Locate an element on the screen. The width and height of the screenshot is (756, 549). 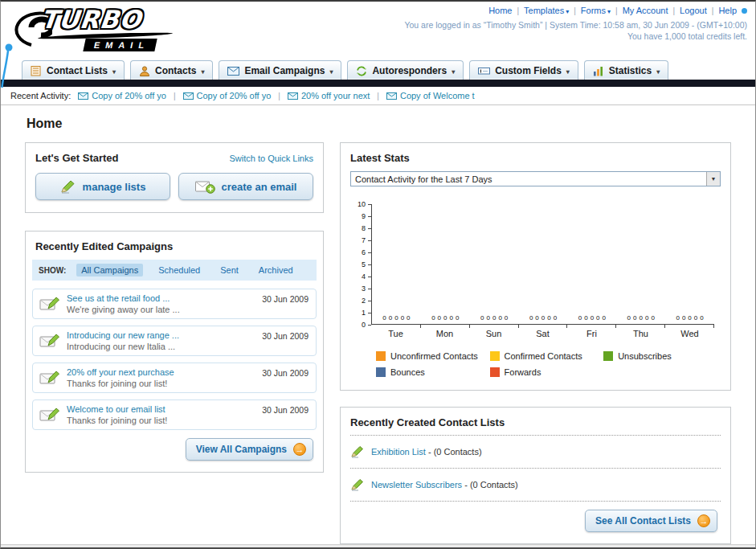
nav-tab-contact-lists: Contact Lists is located at coordinates (73, 70).